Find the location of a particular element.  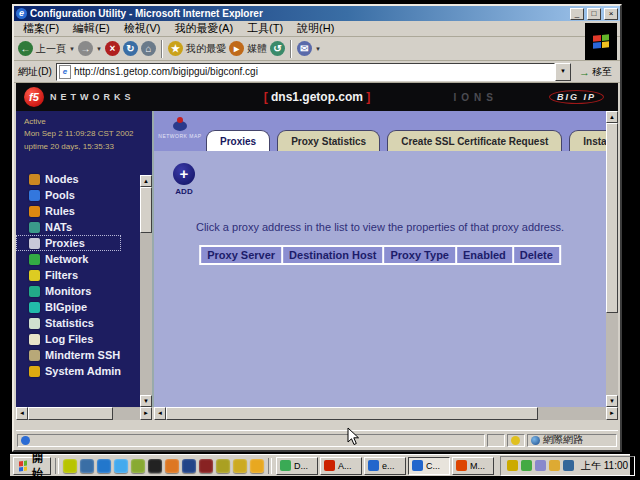

system-tray: 上午 11:00 is located at coordinates (568, 466).